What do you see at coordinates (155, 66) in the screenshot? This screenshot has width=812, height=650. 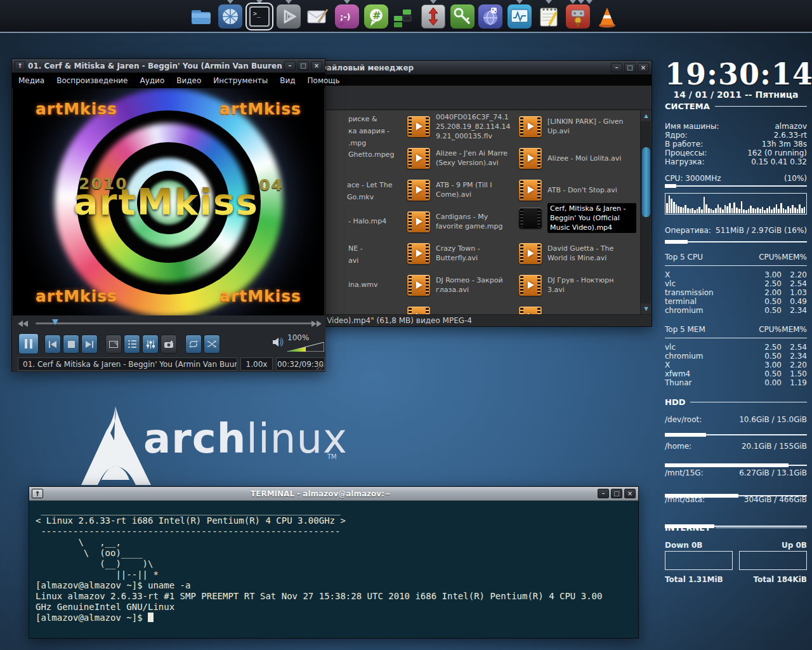 I see `vlc-title: 01. Cerf & Mitiska & Jaren - Beggin' You…` at bounding box center [155, 66].